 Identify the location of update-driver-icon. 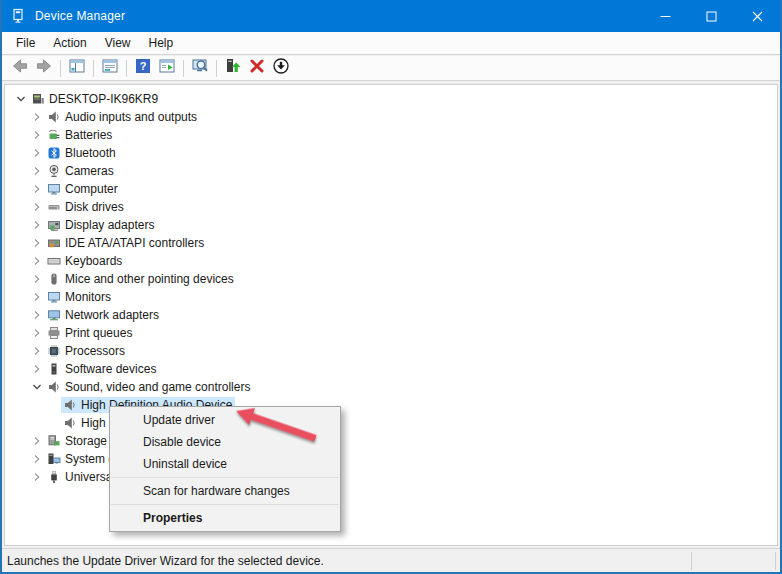
(233, 68).